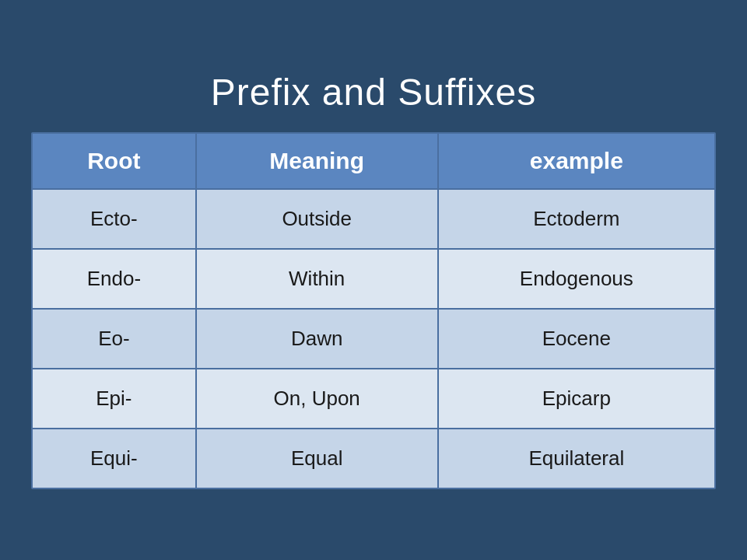 This screenshot has width=747, height=560. What do you see at coordinates (374, 219) in the screenshot?
I see `table-row: Ecto-OutsideEctoderm` at bounding box center [374, 219].